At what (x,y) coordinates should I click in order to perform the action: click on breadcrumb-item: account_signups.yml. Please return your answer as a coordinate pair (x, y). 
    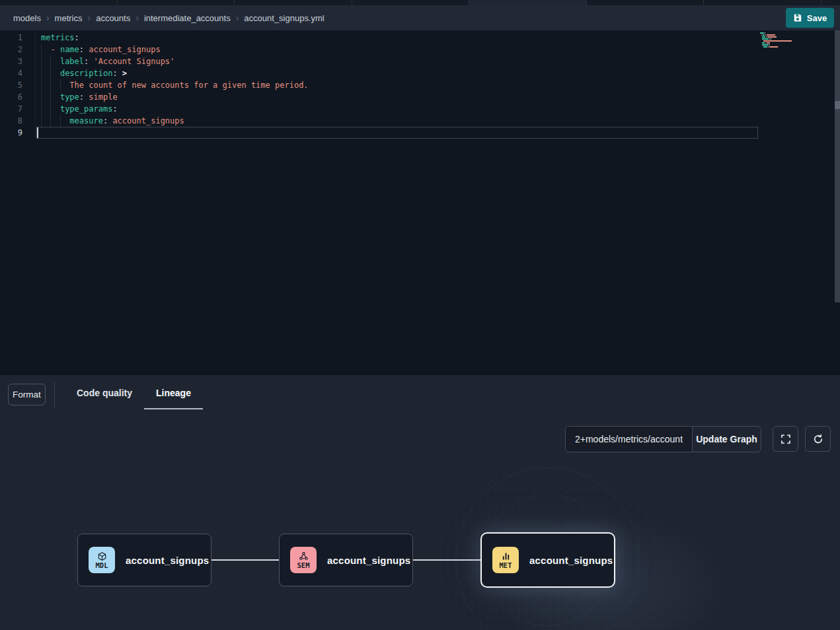
    Looking at the image, I should click on (284, 18).